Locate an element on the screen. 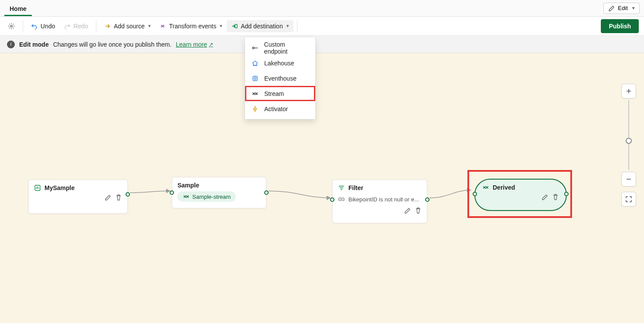 This screenshot has width=644, height=323. filter-condition-text: BikepointID is not null or e... is located at coordinates (384, 200).